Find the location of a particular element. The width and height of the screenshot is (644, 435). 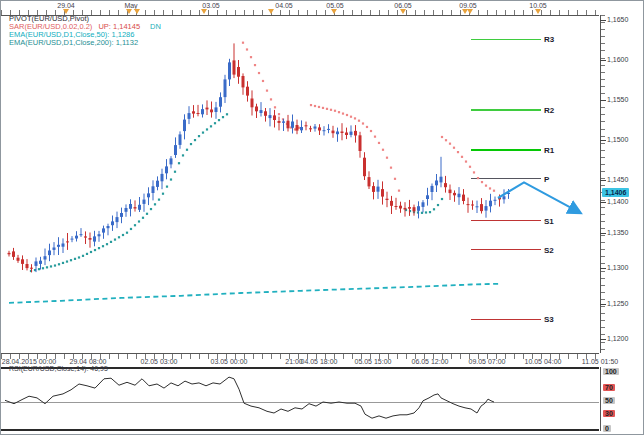

price-axis-label: 1,1650 is located at coordinates (618, 20).